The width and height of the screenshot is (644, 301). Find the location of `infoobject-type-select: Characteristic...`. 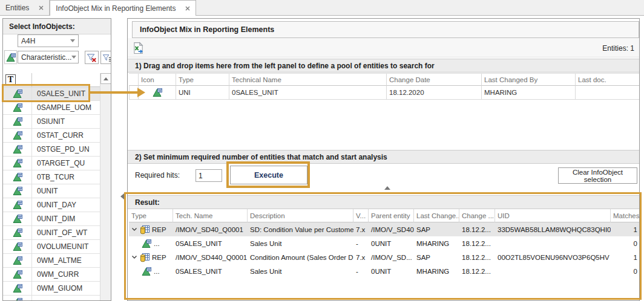

infoobject-type-select: Characteristic... is located at coordinates (48, 57).